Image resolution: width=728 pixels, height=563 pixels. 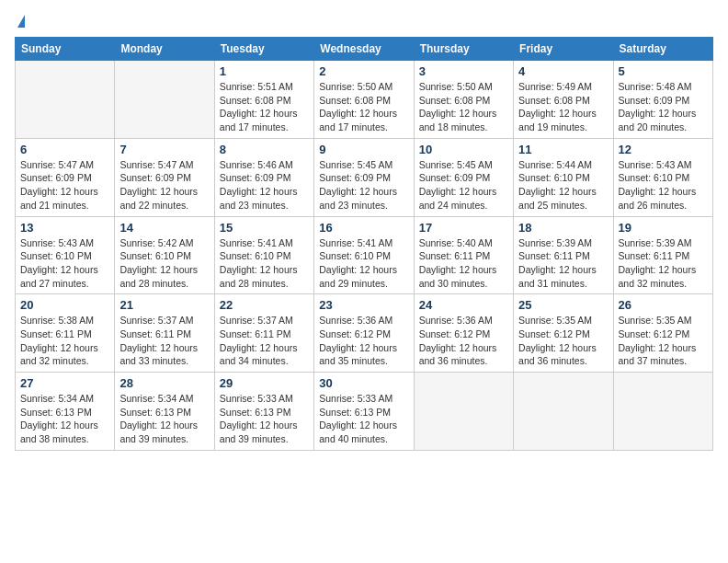 What do you see at coordinates (463, 149) in the screenshot?
I see `day-number: 10` at bounding box center [463, 149].